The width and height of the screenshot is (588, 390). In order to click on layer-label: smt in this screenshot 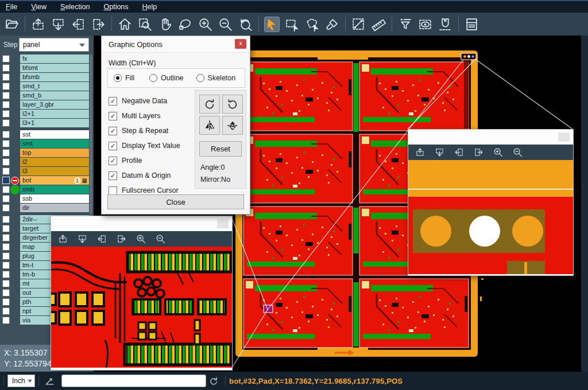, I will do `click(55, 143)`.